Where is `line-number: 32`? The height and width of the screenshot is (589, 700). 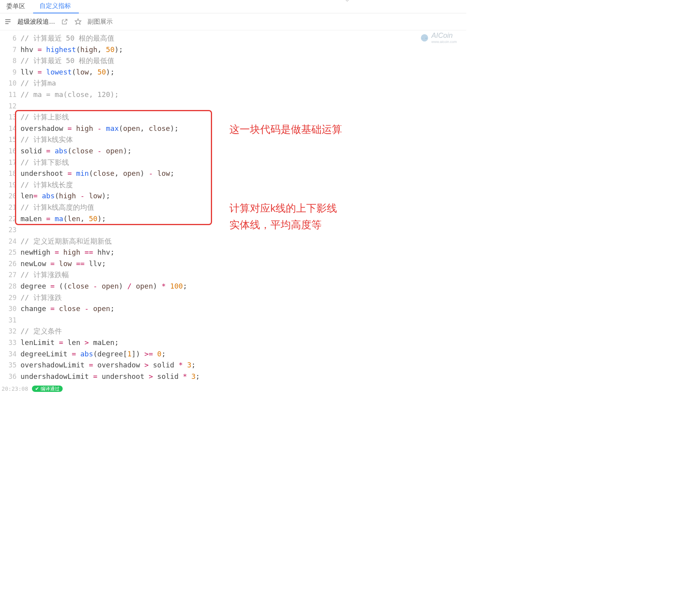
line-number: 32 is located at coordinates (8, 331).